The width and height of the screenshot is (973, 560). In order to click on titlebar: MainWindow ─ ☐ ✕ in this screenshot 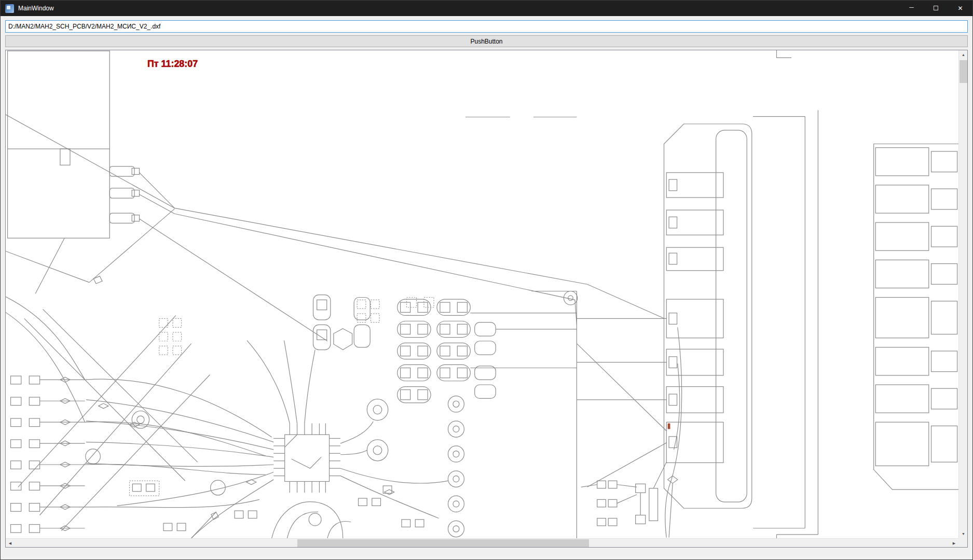, I will do `click(487, 8)`.